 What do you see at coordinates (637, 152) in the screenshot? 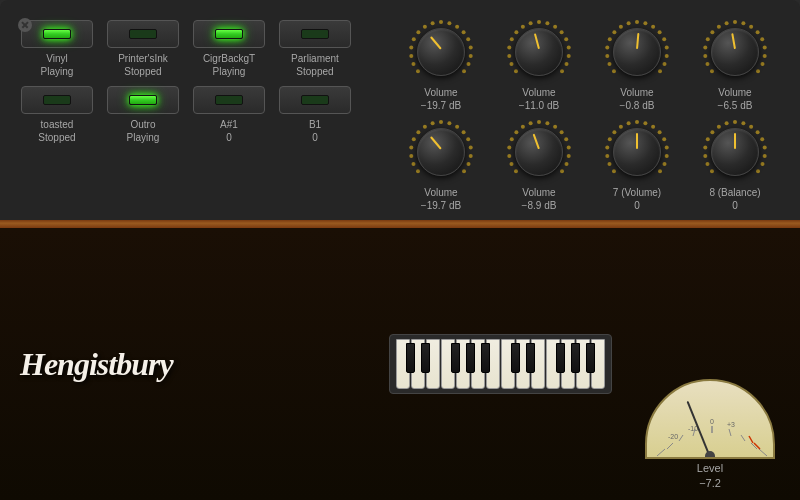
I see `knob-container-vol7` at bounding box center [637, 152].